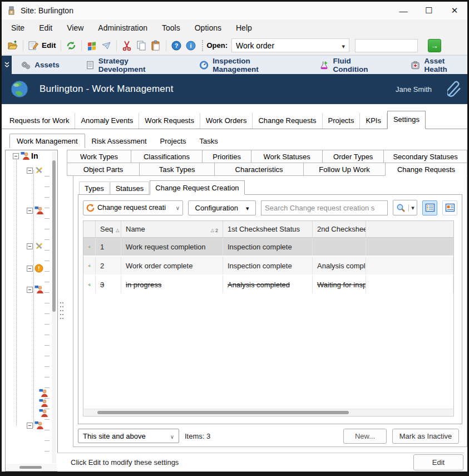  What do you see at coordinates (31, 468) in the screenshot?
I see `tree-horizontal-scrollbar-thumb` at bounding box center [31, 468].